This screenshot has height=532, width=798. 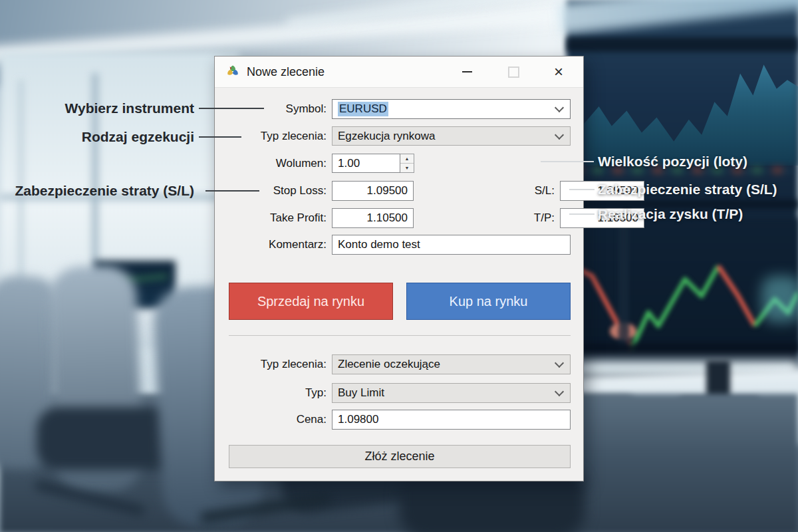 What do you see at coordinates (602, 218) in the screenshot?
I see `tp-input` at bounding box center [602, 218].